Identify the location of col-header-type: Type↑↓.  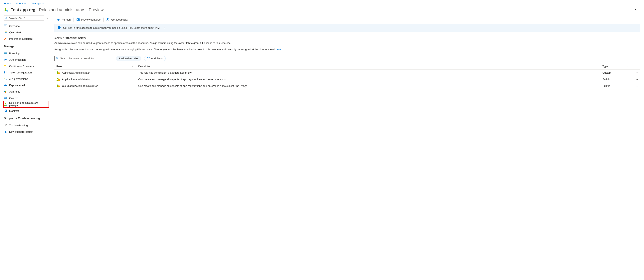
(616, 66).